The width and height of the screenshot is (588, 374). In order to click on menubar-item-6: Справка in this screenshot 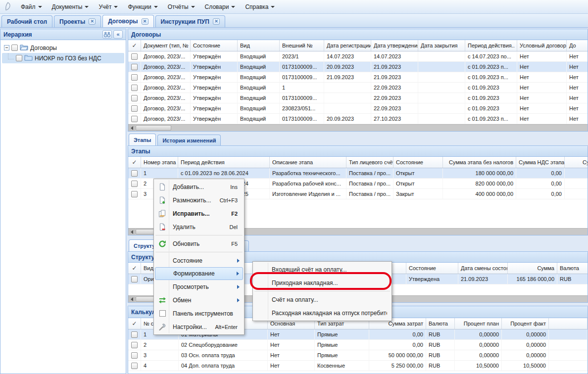, I will do `click(260, 7)`.